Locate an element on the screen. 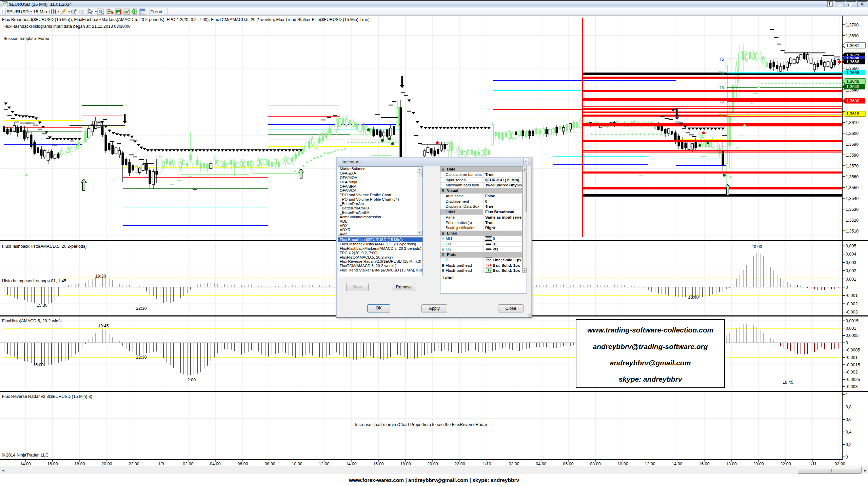  svg-text: 0,003 is located at coordinates (851, 263).